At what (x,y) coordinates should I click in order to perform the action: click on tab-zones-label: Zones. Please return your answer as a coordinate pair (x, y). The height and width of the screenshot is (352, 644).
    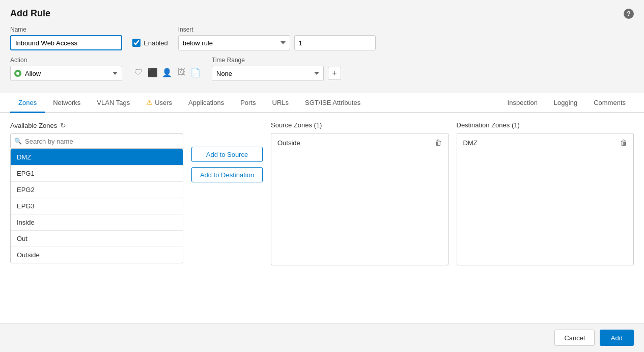
    Looking at the image, I should click on (27, 103).